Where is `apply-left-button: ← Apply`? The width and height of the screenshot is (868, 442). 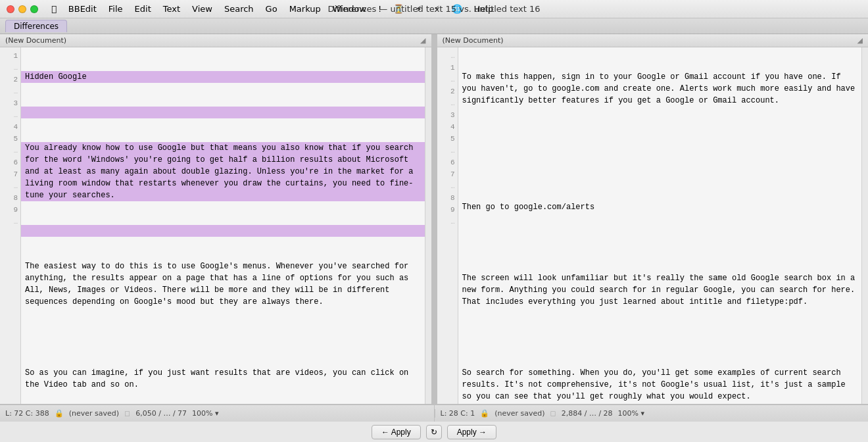 apply-left-button: ← Apply is located at coordinates (396, 432).